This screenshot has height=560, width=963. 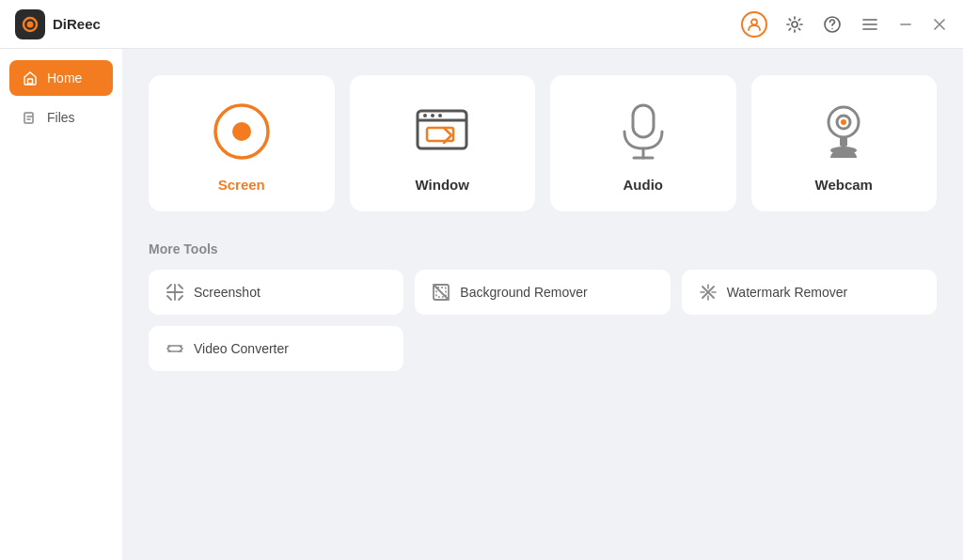 What do you see at coordinates (708, 292) in the screenshot?
I see `watermark-remover-icon` at bounding box center [708, 292].